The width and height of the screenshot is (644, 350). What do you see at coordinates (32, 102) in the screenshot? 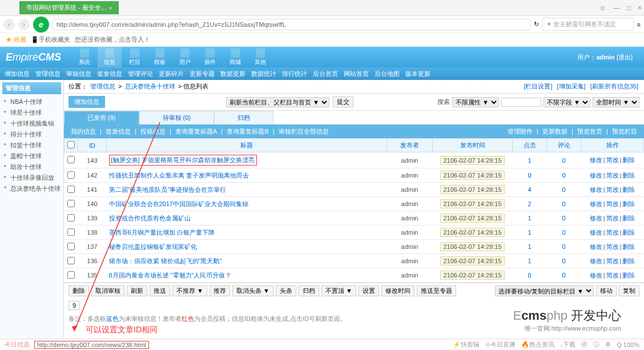
I see `tree-item: NBA十佳球` at bounding box center [32, 102].